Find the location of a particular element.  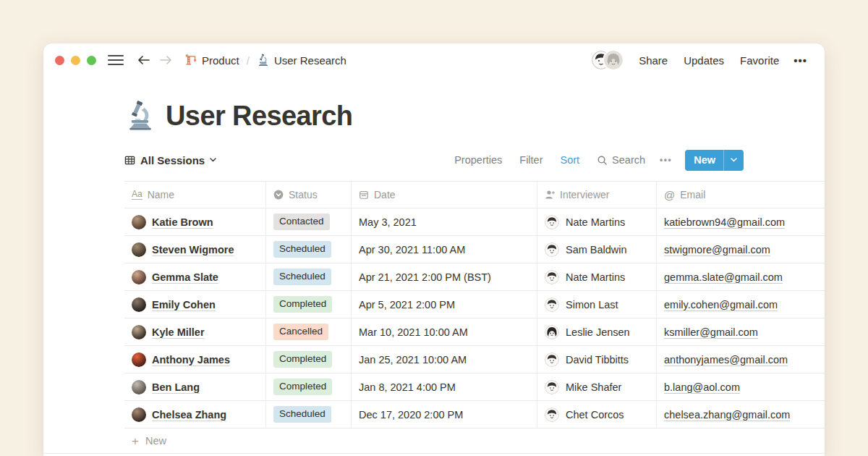

page-title: User Research is located at coordinates (259, 116).